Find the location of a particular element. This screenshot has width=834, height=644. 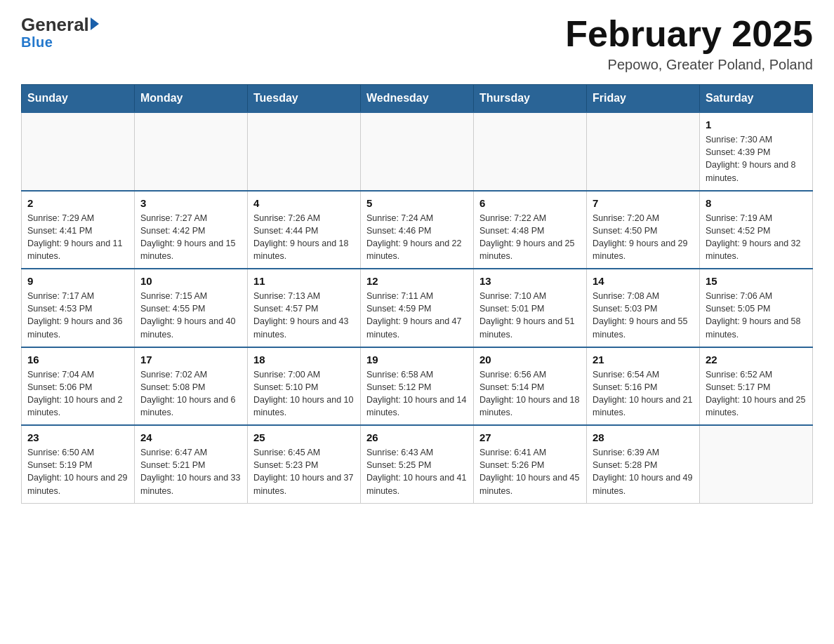

location-text: Pepowo, Greater Poland, Poland is located at coordinates (689, 65).